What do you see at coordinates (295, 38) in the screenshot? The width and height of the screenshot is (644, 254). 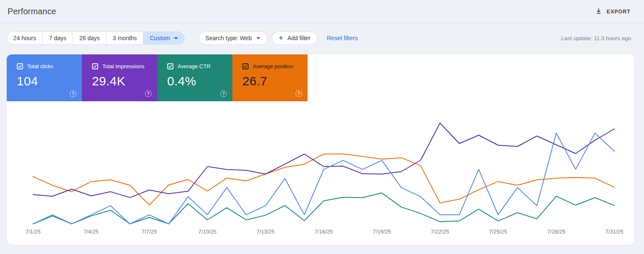 I see `add-filter-button: + Add filter` at bounding box center [295, 38].